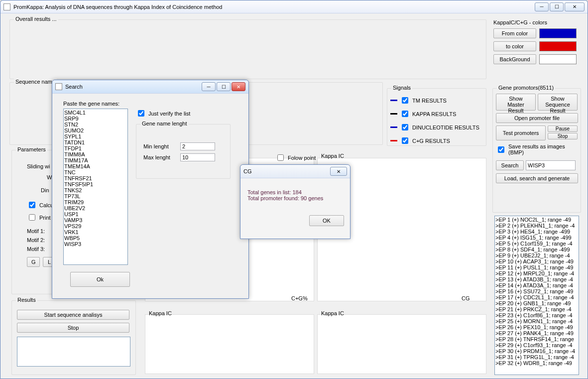 The image size is (588, 379). What do you see at coordinates (96, 142) in the screenshot?
I see `gene-item: TATDN1` at bounding box center [96, 142].